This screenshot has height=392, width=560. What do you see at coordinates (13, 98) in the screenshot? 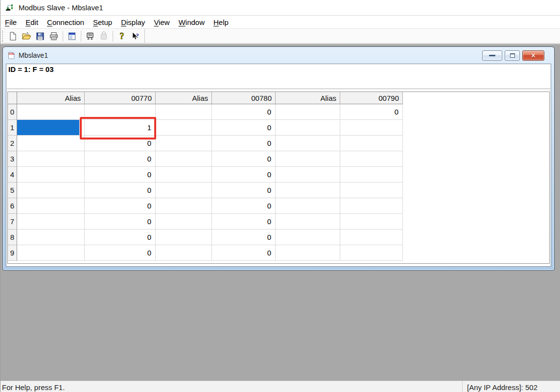
I see `corner-header` at bounding box center [13, 98].